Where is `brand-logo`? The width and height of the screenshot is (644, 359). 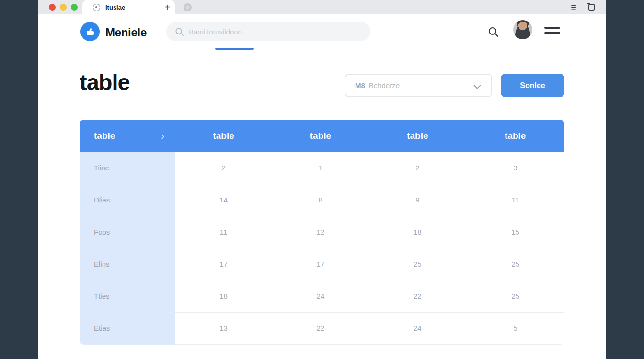
brand-logo is located at coordinates (90, 32).